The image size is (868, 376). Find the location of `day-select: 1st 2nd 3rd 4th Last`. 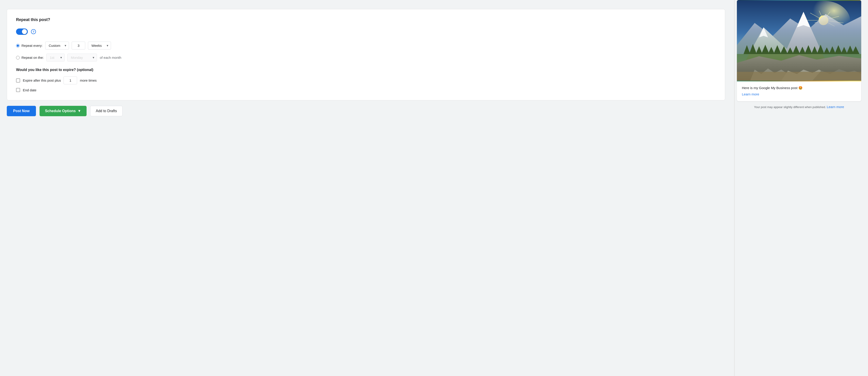

day-select: 1st 2nd 3rd 4th Last is located at coordinates (56, 58).